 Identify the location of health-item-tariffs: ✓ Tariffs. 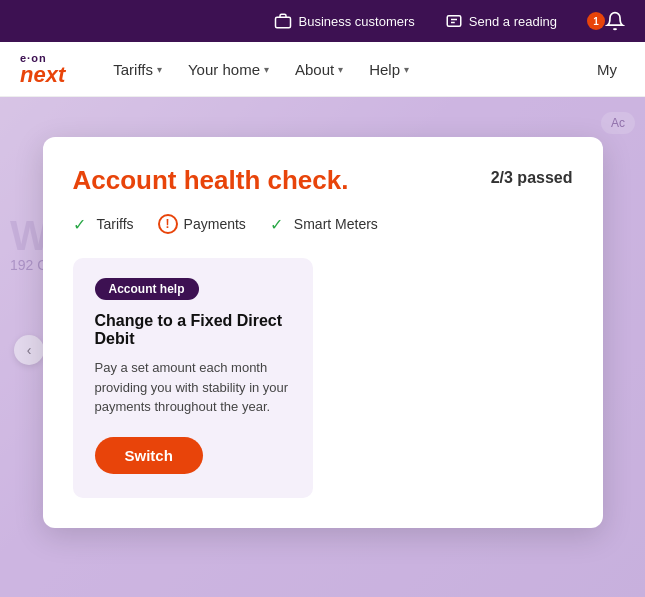
(104, 224).